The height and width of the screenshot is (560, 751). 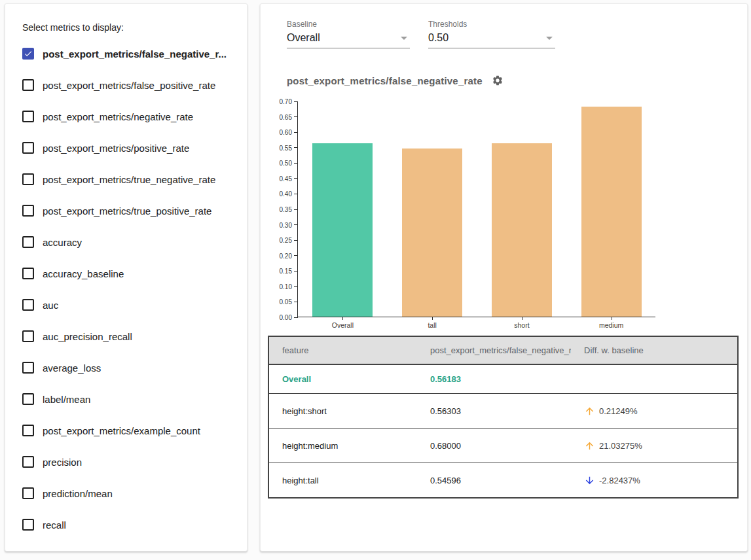 What do you see at coordinates (655, 446) in the screenshot?
I see `diff-cell: 21.03275%` at bounding box center [655, 446].